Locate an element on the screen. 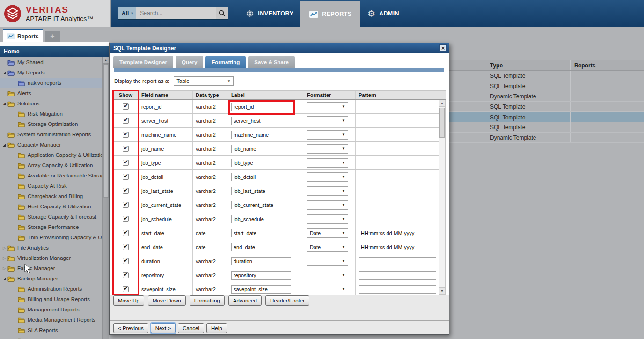 The height and width of the screenshot is (339, 644). sidebar-item-capacity-at-risk: Capacity At Risk is located at coordinates (51, 186).